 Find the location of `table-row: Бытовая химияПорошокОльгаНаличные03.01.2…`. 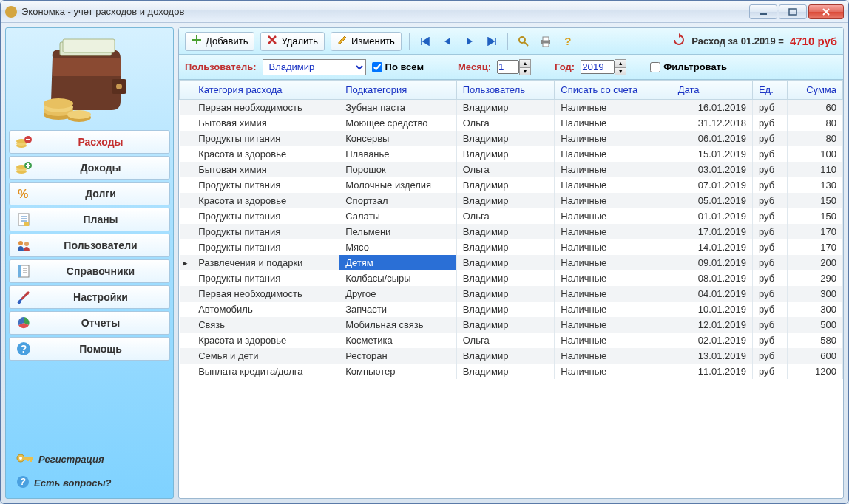

table-row: Бытовая химияПорошокОльгаНаличные03.01.2… is located at coordinates (512, 170).